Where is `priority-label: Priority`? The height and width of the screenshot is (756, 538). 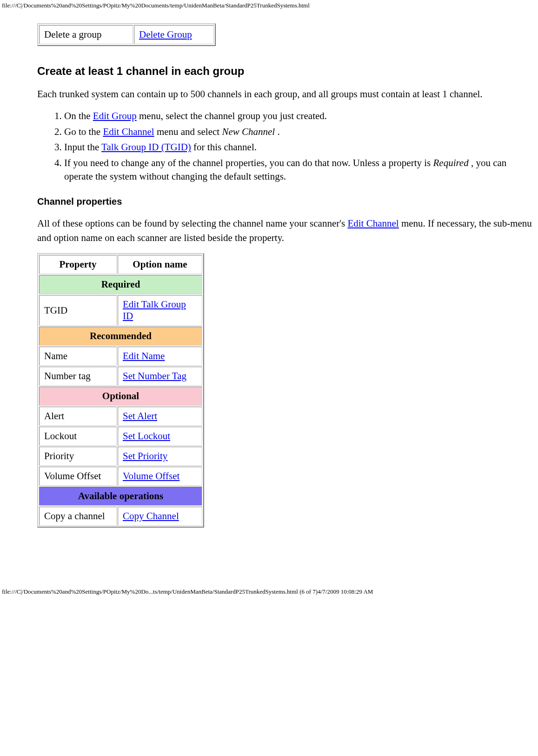
priority-label: Priority is located at coordinates (78, 456).